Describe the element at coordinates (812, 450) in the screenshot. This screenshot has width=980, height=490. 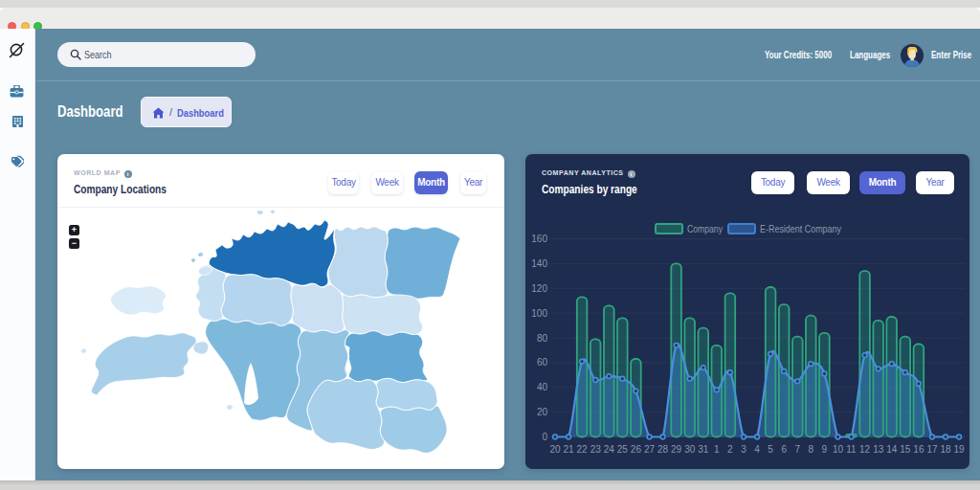
I see `svg-text: 8` at that location.